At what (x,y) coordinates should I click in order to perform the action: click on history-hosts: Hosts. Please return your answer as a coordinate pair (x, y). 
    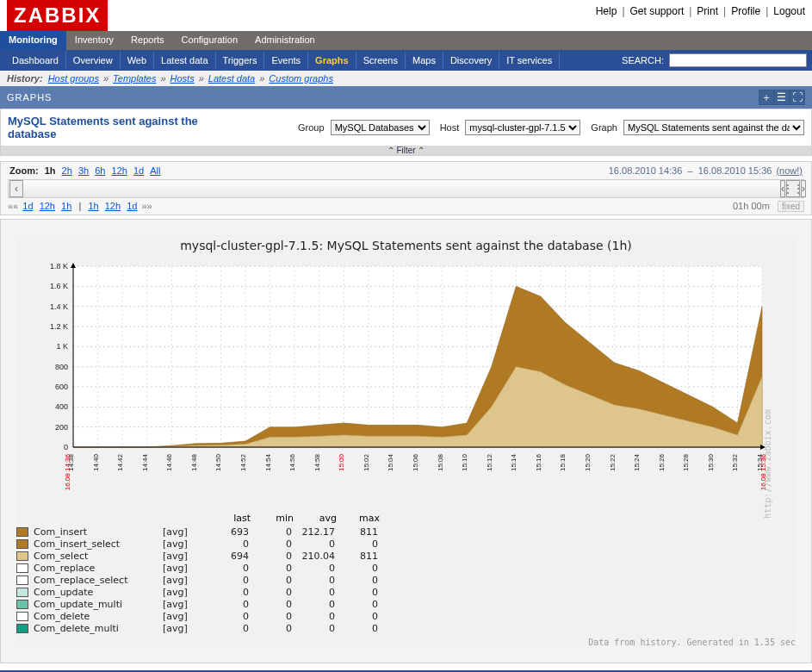
    Looking at the image, I should click on (183, 78).